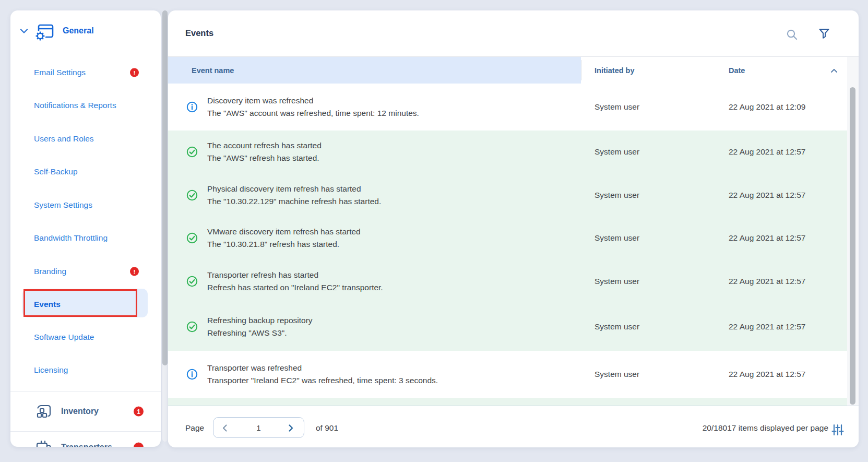 The width and height of the screenshot is (868, 462). I want to click on sort-ascending-icon, so click(834, 71).